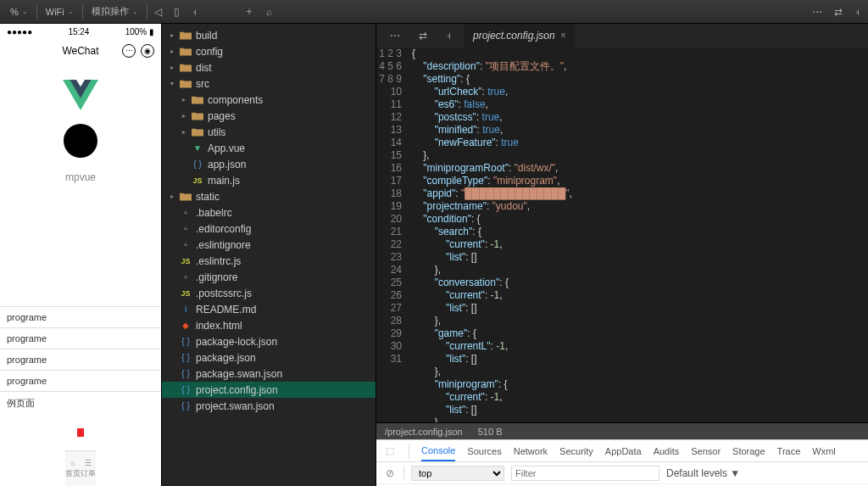 This screenshot has height=486, width=868. What do you see at coordinates (158, 12) in the screenshot?
I see `mute-icon: ◁` at bounding box center [158, 12].